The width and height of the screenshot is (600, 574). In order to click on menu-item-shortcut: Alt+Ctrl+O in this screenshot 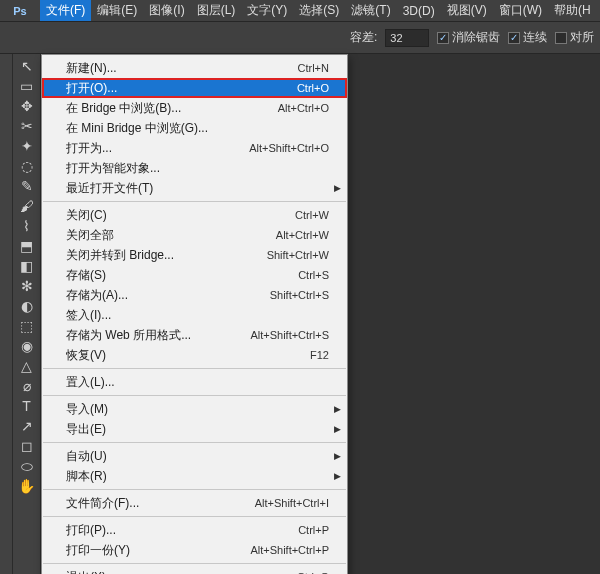, I will do `click(304, 108)`.